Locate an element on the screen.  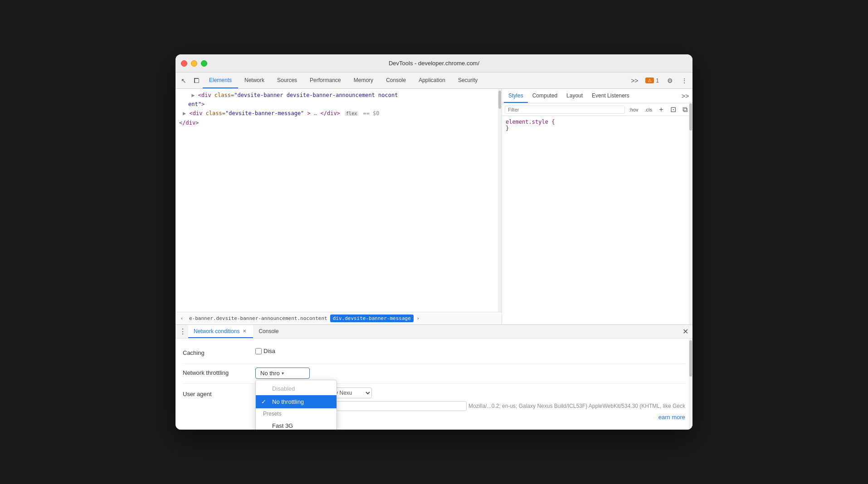
close-bottom-panel-button: ✕ is located at coordinates (685, 332).